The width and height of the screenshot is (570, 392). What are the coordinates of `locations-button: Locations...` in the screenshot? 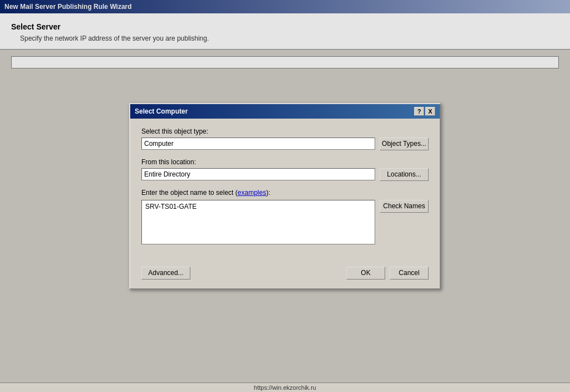 It's located at (404, 175).